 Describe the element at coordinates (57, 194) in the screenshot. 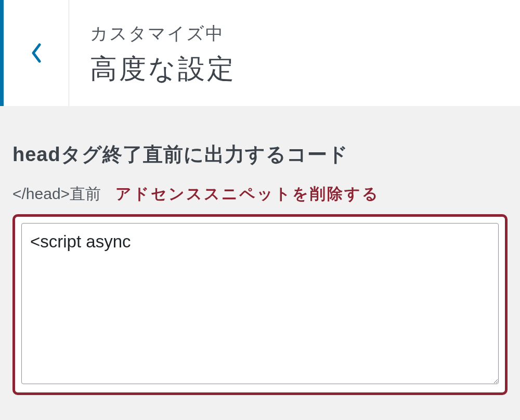

I see `description-label: </head>直前` at that location.